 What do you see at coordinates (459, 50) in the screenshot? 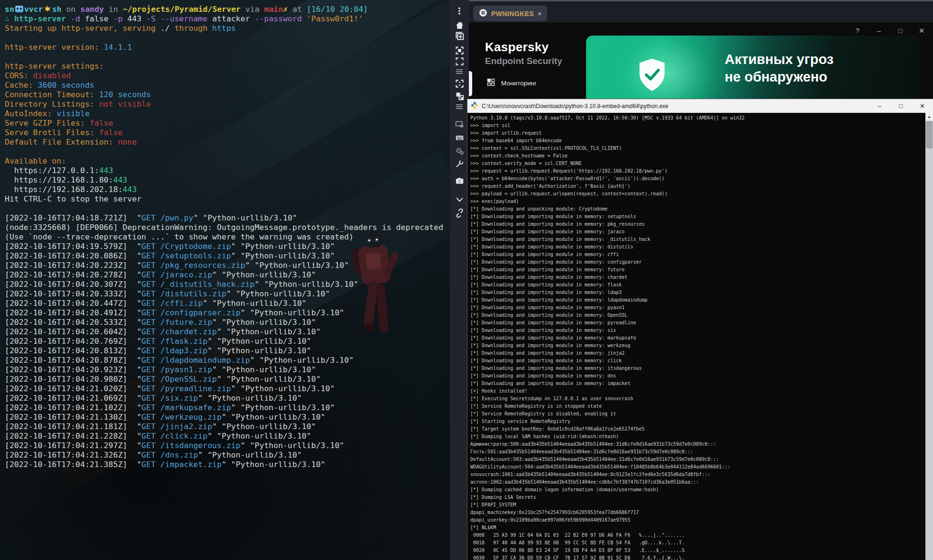
I see `fullscreen-icon` at bounding box center [459, 50].